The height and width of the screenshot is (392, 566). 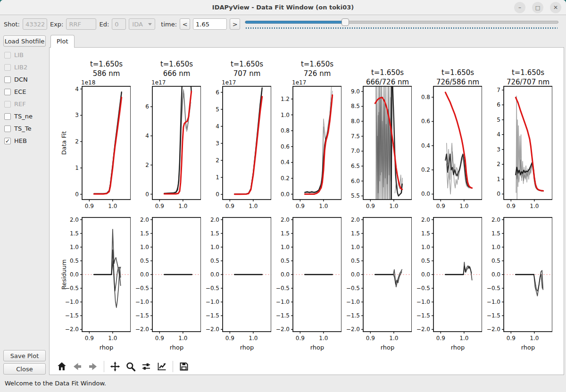 What do you see at coordinates (146, 367) in the screenshot?
I see `subplots-button` at bounding box center [146, 367].